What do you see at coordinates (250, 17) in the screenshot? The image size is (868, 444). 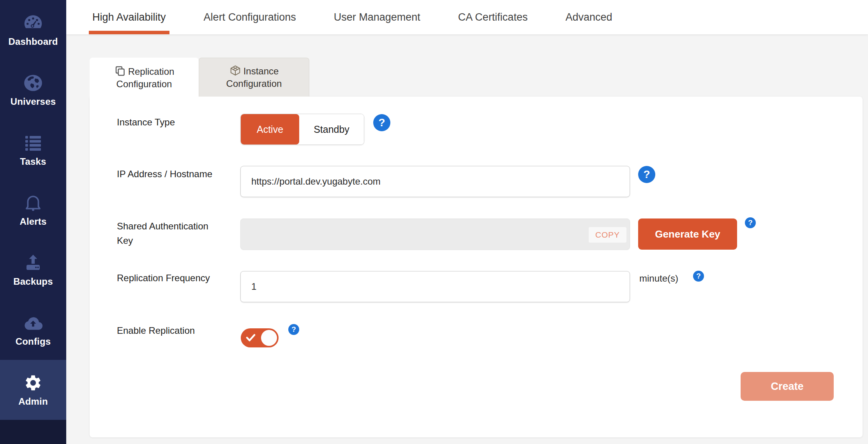 I see `tab-alert-configurations: Alert Configurations` at bounding box center [250, 17].